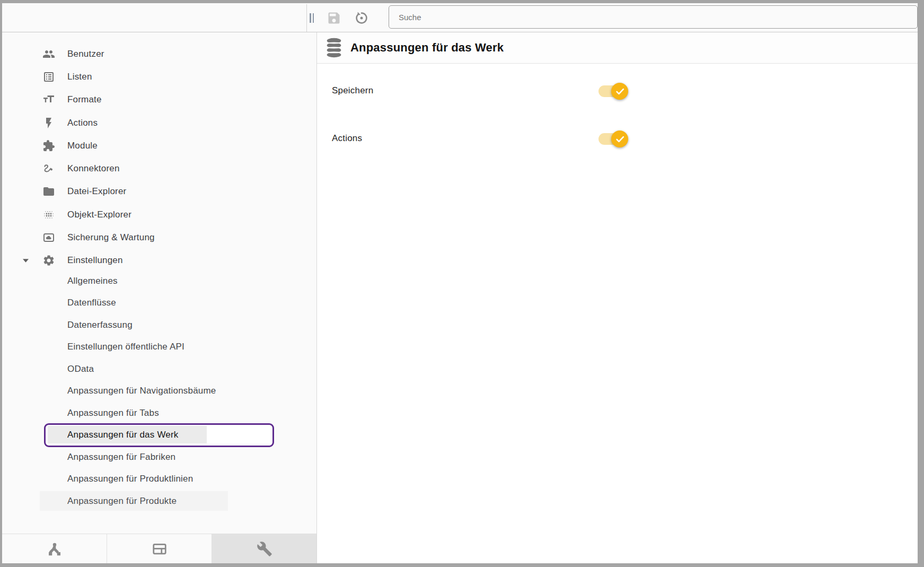  Describe the element at coordinates (427, 48) in the screenshot. I see `page-title: Anpassungen für das Werk` at that location.